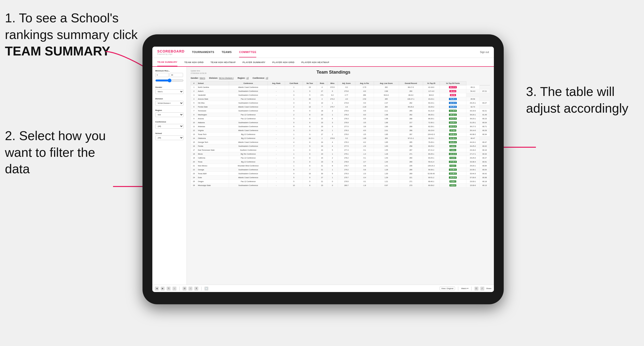 This screenshot has width=644, height=346. What do you see at coordinates (203, 52) in the screenshot?
I see `nav-tournaments: TOURNAMENTS` at bounding box center [203, 52].